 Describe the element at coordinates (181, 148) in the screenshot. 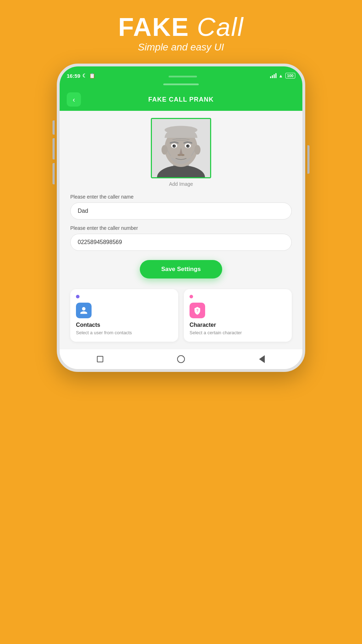

I see `profile-image` at that location.